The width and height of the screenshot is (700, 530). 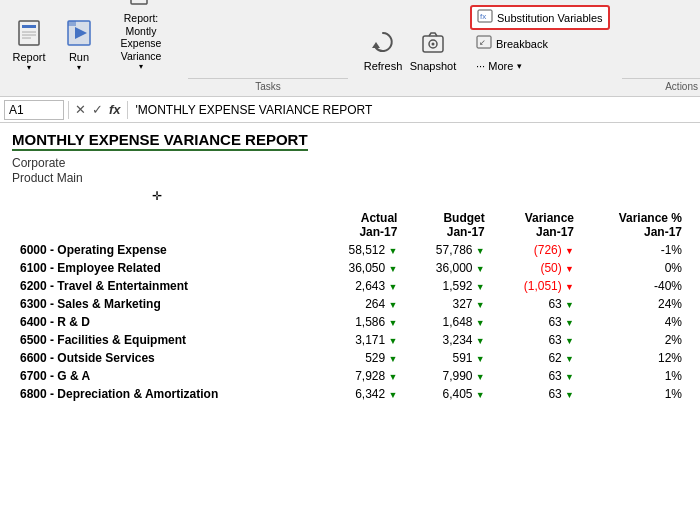 What do you see at coordinates (34, 110) in the screenshot?
I see `cell-reference-input` at bounding box center [34, 110].